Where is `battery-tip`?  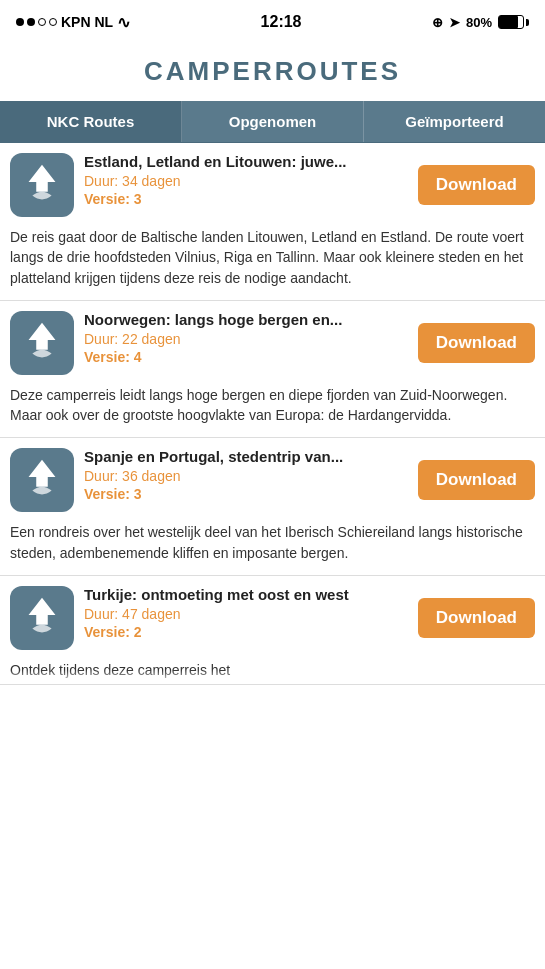 battery-tip is located at coordinates (528, 22).